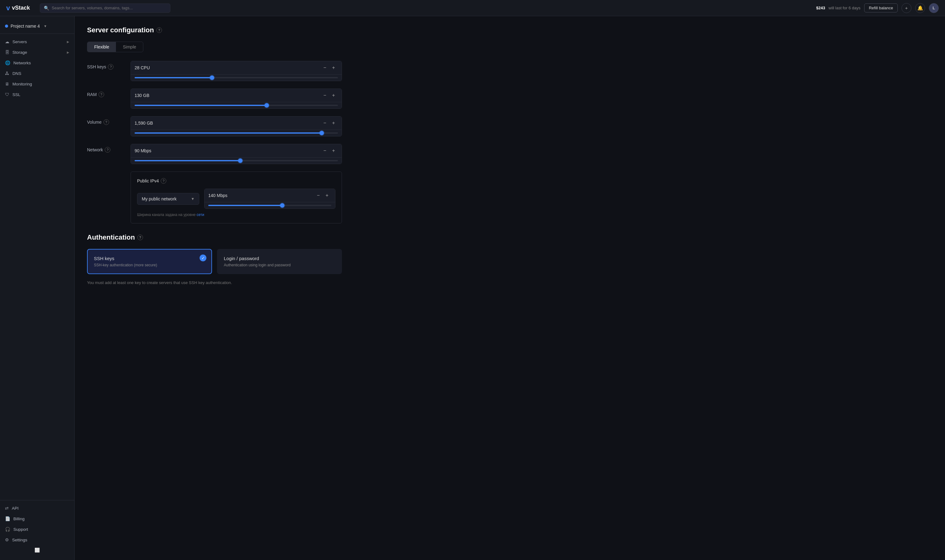 This screenshot has height=560, width=945. I want to click on auth-card-password: Login / password Authentication using lo…, so click(279, 262).